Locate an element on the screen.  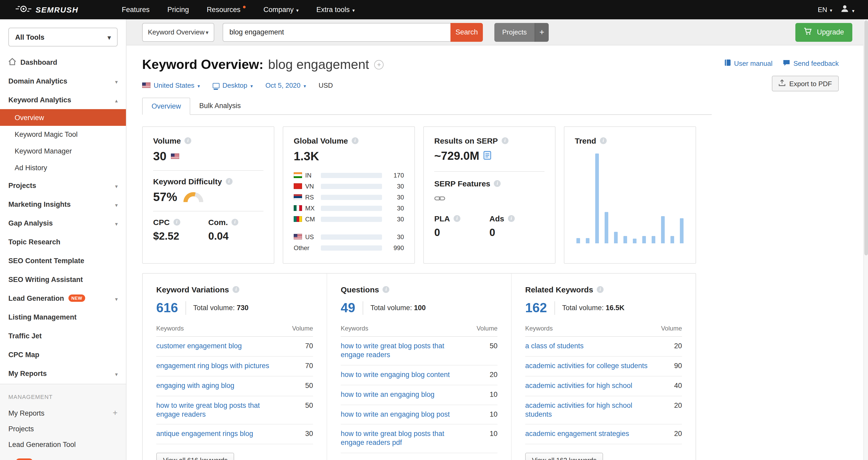
keyword-link: how to write an engaging blog is located at coordinates (402, 395).